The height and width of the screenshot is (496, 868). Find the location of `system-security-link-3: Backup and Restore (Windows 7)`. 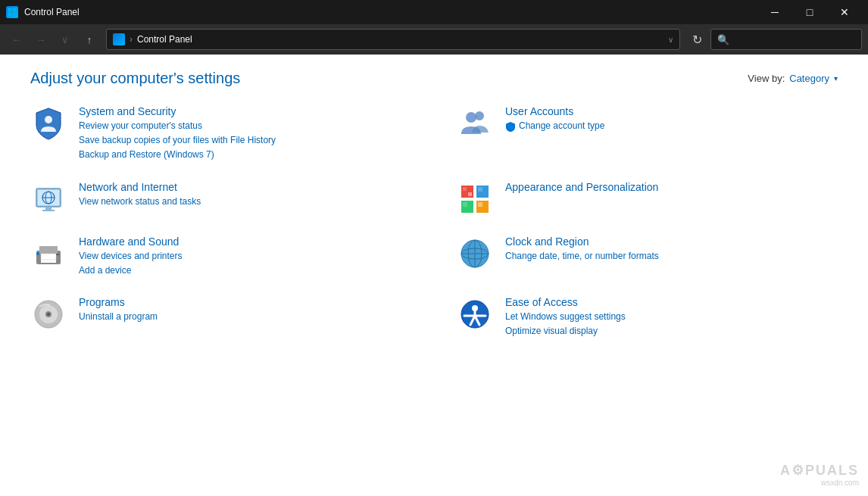

system-security-link-3: Backup and Restore (Windows 7) is located at coordinates (245, 154).